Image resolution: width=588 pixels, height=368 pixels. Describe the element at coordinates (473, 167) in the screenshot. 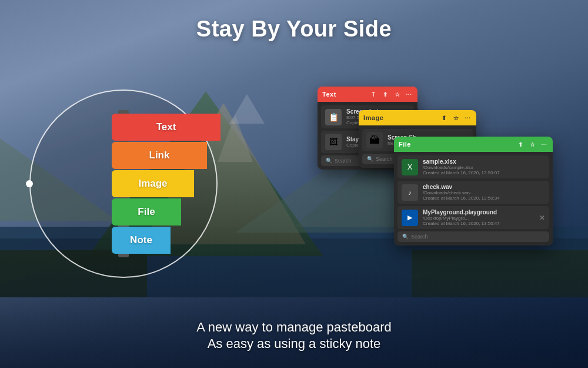

I see `clipboard-item: X sample.xlsx /Downloads/sample.xlsx Cre…` at that location.